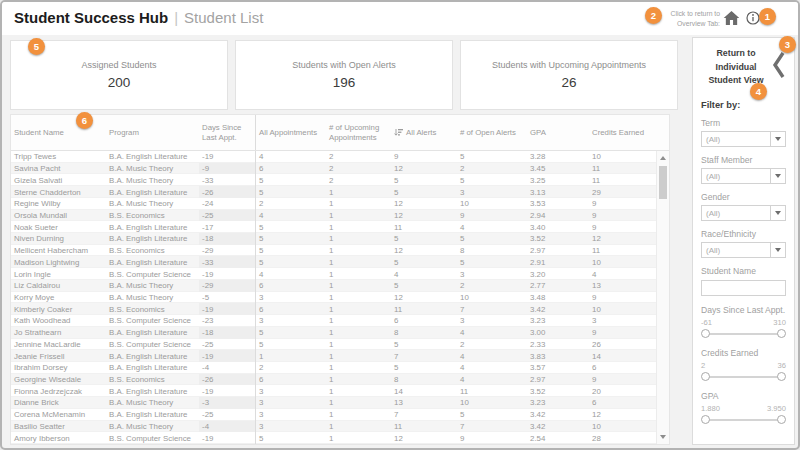 This screenshot has width=800, height=450. I want to click on table-cell: -24, so click(228, 204).